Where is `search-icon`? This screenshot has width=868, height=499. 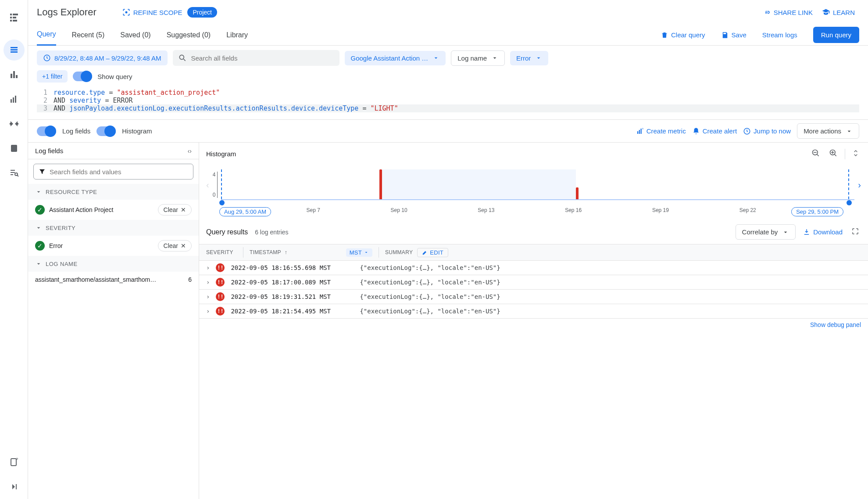
search-icon is located at coordinates (182, 58).